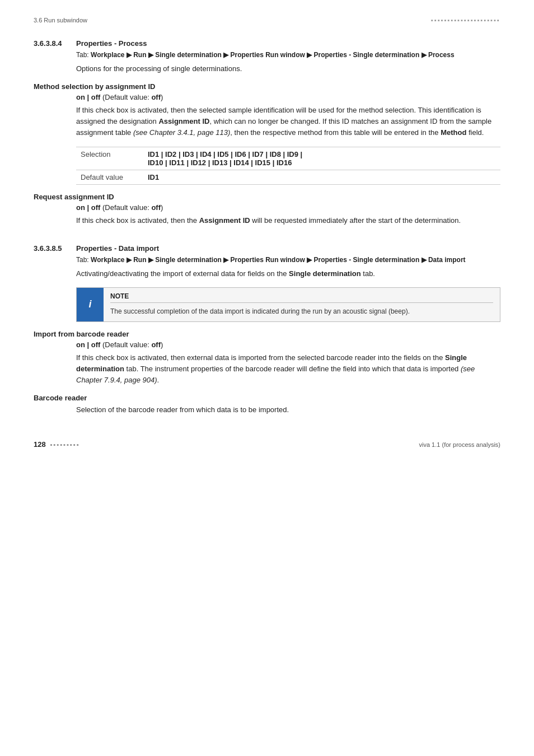  I want to click on subsection-heading-request-assignment: Request assignment ID, so click(267, 197).